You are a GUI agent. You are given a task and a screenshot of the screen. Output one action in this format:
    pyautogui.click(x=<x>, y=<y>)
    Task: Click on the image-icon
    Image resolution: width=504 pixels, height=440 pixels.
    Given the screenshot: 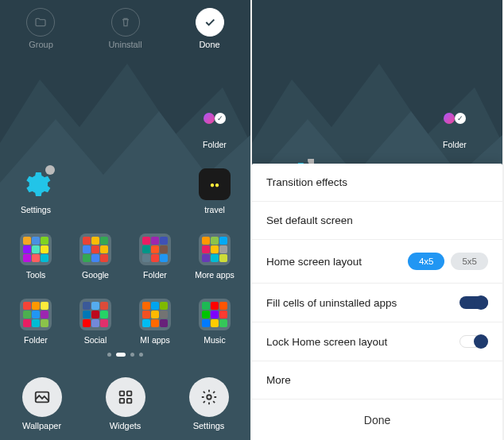 What is the action you would take?
    pyautogui.click(x=42, y=397)
    